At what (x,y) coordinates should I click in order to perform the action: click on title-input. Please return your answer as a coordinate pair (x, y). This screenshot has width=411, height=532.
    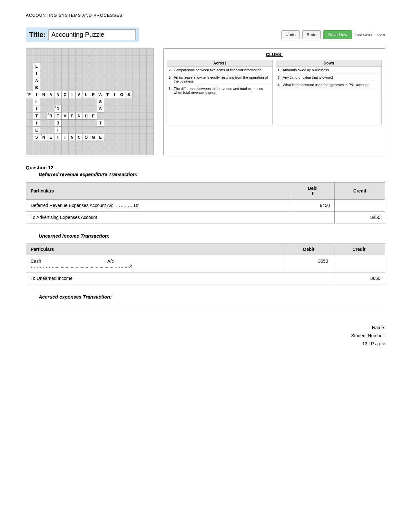
    Looking at the image, I should click on (92, 35).